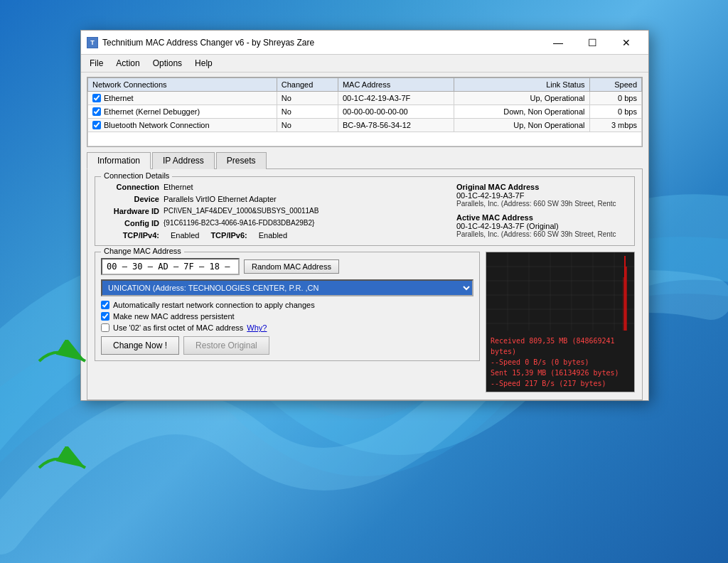  What do you see at coordinates (304, 187) in the screenshot?
I see `detail-connection-value: Ethernet` at bounding box center [304, 187].